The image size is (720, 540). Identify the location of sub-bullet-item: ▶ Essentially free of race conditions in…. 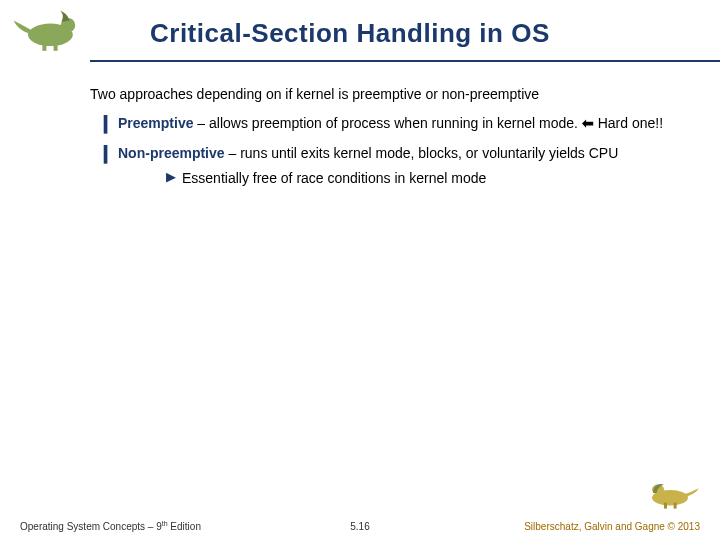
(394, 178).